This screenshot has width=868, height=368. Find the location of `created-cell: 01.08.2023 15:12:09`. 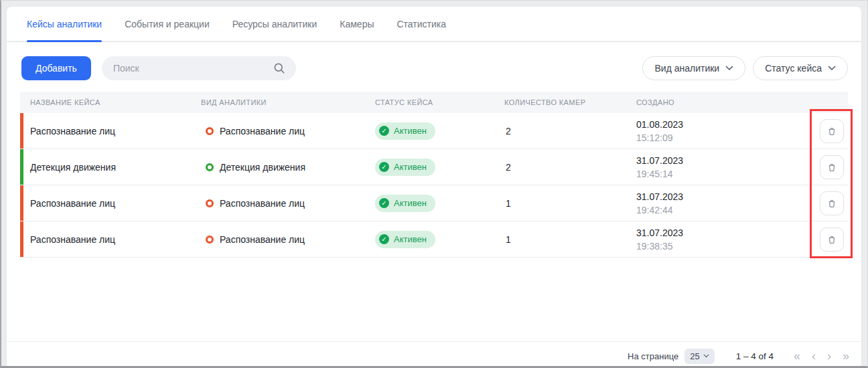

created-cell: 01.08.2023 15:12:09 is located at coordinates (718, 131).